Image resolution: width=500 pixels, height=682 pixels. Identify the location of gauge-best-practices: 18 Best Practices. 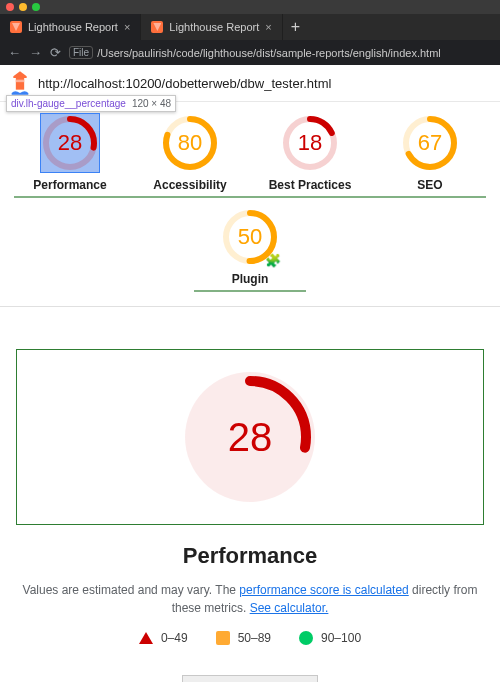
(310, 152).